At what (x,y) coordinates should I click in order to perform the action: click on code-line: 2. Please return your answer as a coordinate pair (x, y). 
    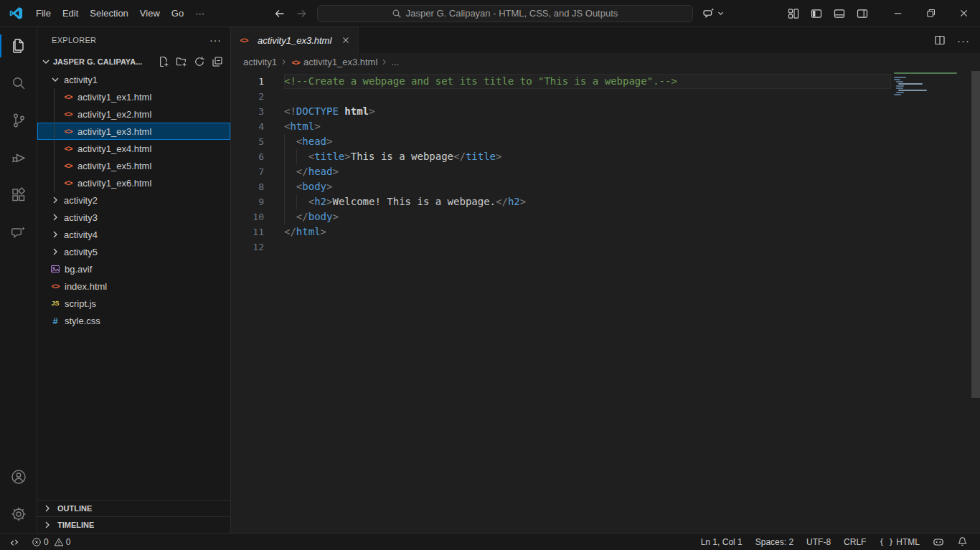
    Looking at the image, I should click on (606, 96).